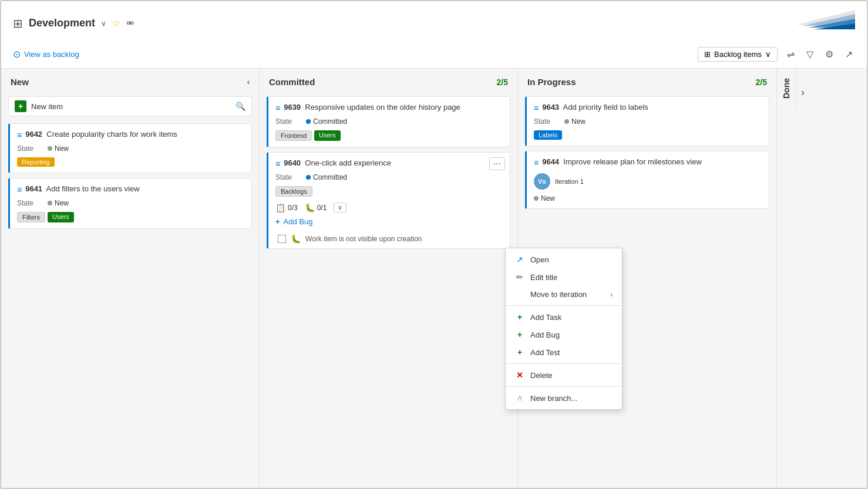 The width and height of the screenshot is (868, 489). Describe the element at coordinates (564, 295) in the screenshot. I see `menu-item-move-to-iteration: Move to iteration ›` at that location.